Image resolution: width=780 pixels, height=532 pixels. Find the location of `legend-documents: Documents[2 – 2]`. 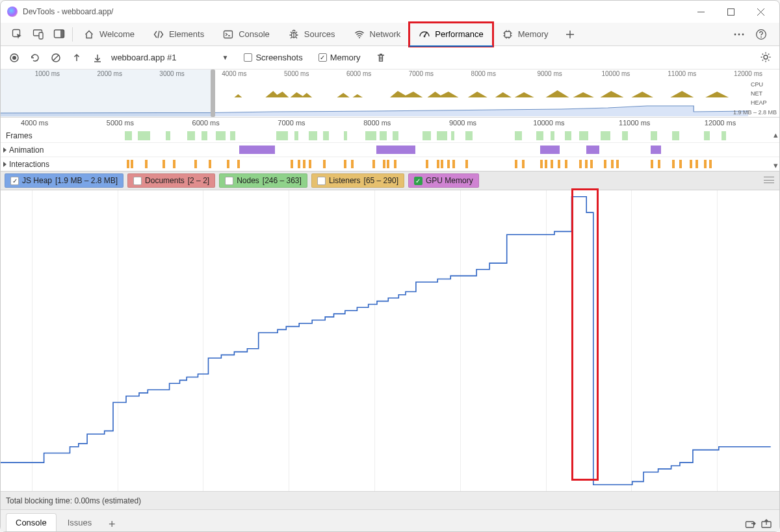

legend-documents: Documents[2 – 2] is located at coordinates (172, 181).